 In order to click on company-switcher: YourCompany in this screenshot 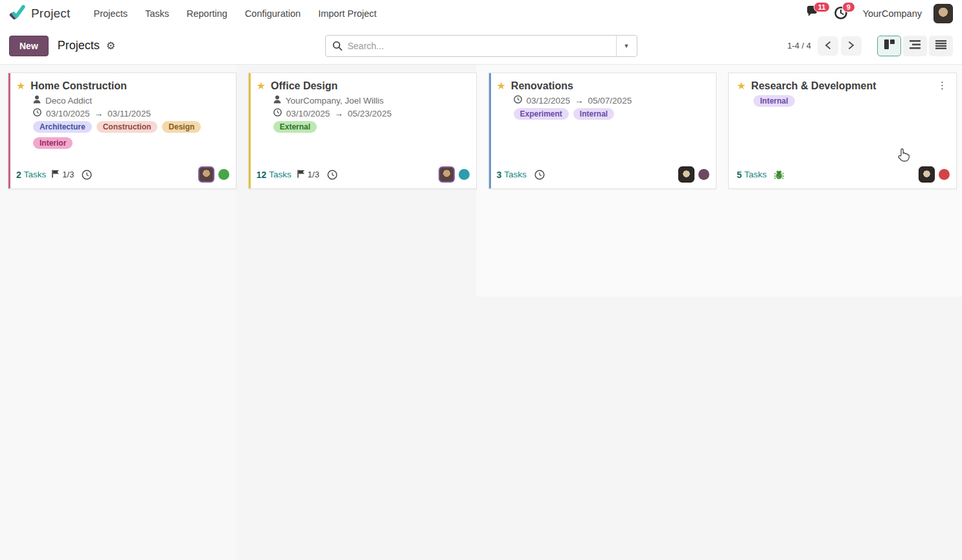, I will do `click(893, 14)`.